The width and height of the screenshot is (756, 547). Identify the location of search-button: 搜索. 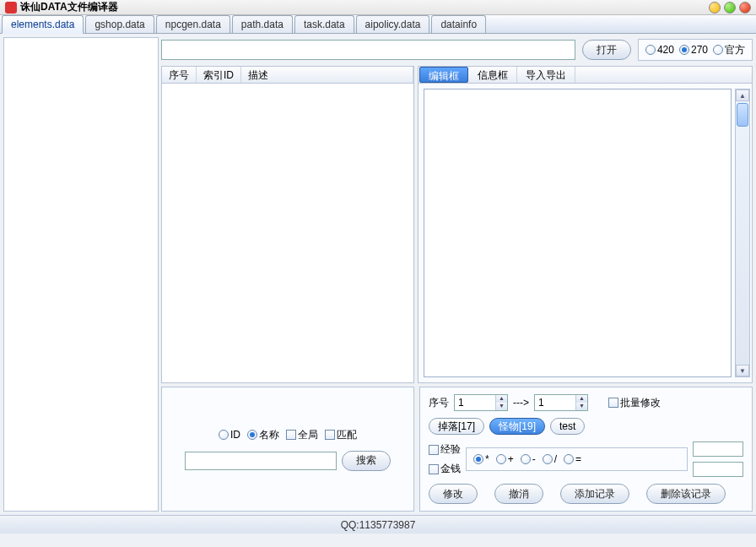
(366, 461).